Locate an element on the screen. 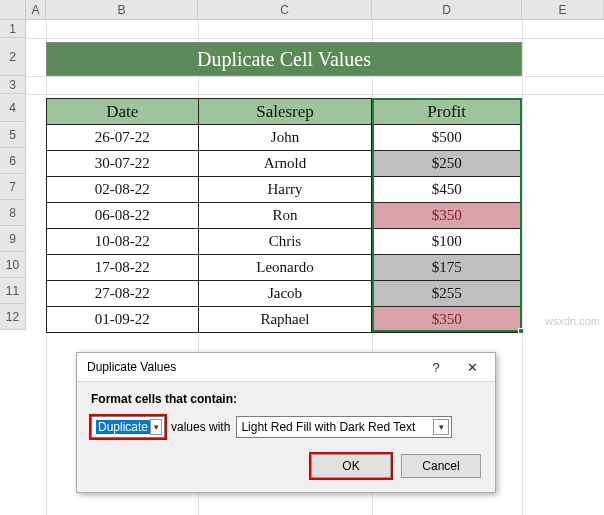  col-header-b: B is located at coordinates (122, 10).